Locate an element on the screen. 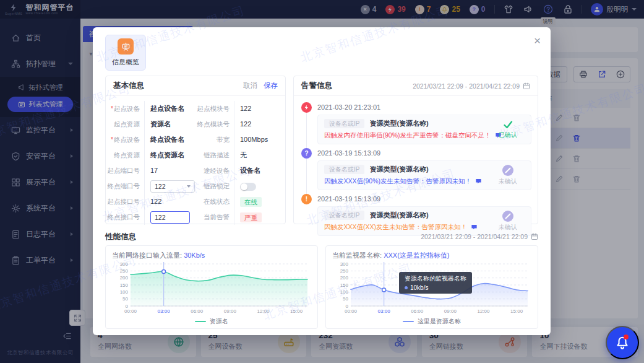 The height and width of the screenshot is (363, 644). alarm-info-title: 告警信息 is located at coordinates (317, 85).